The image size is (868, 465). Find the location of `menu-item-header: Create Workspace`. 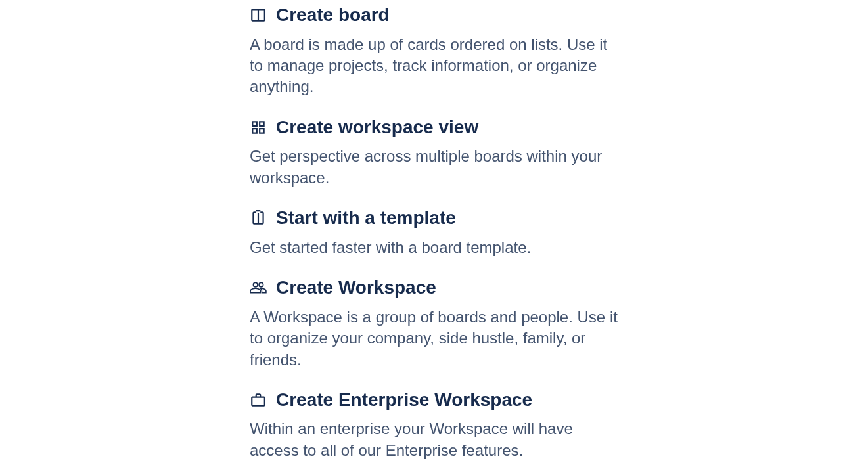

menu-item-header: Create Workspace is located at coordinates (437, 288).